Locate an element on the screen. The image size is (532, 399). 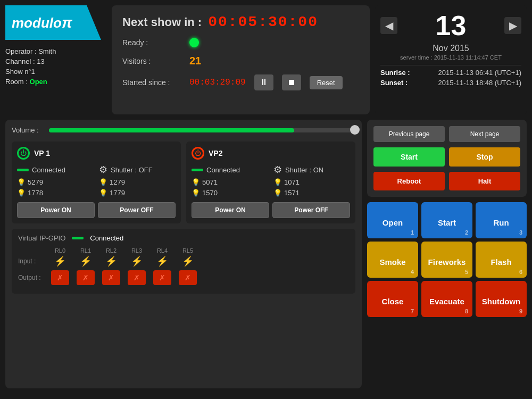
vp2-panel: ⏻ VP2 Connected ⚙ Shutter : ON 💡 5071 is located at coordinates (271, 182).